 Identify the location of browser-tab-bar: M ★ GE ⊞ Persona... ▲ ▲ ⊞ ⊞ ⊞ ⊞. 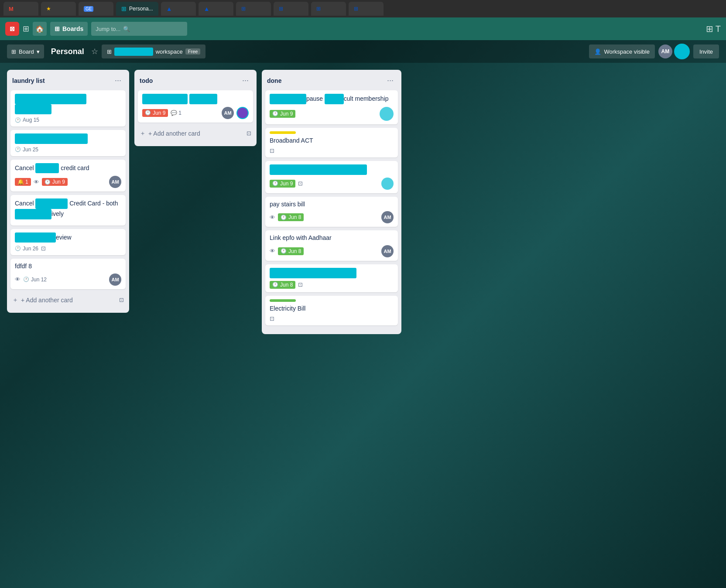
(363, 9).